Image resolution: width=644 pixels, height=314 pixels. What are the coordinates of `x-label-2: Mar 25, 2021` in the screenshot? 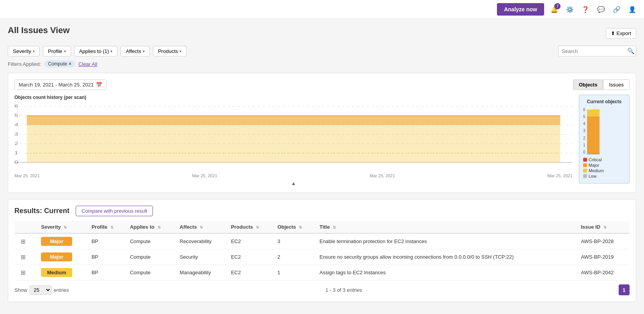 It's located at (382, 176).